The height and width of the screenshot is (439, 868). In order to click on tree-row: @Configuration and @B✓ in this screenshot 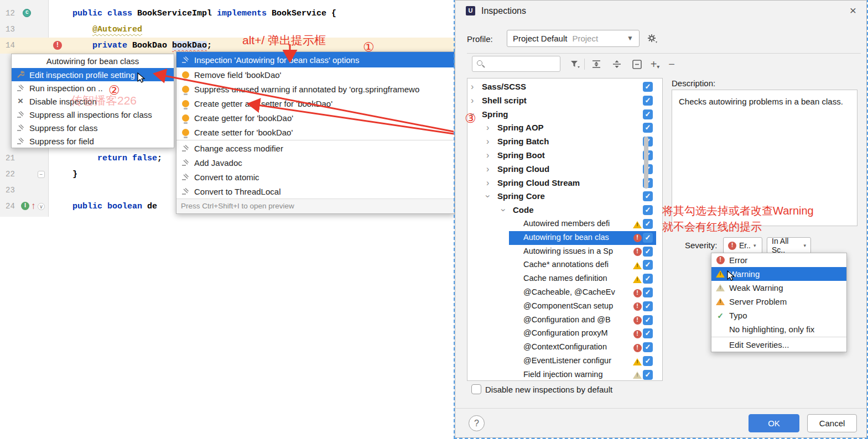, I will do `click(565, 321)`.